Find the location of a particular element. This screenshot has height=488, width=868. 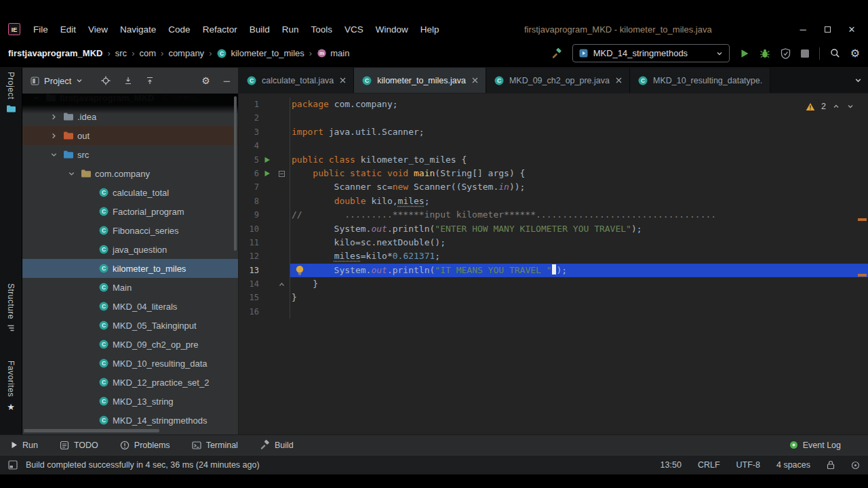

hide-panel-button: ─ is located at coordinates (226, 81).